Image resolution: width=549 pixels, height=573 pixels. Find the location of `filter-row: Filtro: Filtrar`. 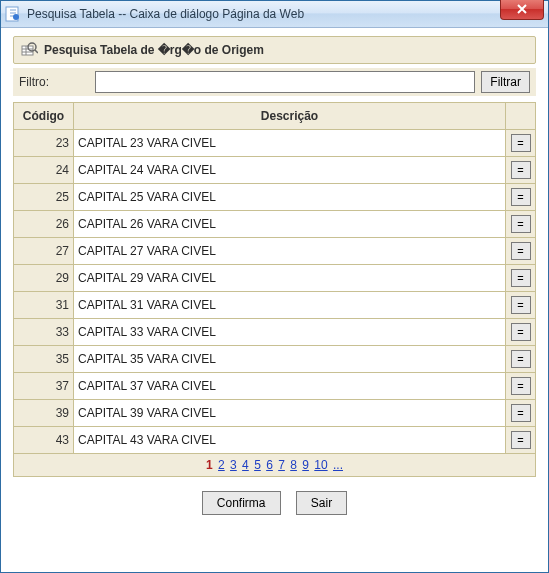

filter-row: Filtro: Filtrar is located at coordinates (274, 82).